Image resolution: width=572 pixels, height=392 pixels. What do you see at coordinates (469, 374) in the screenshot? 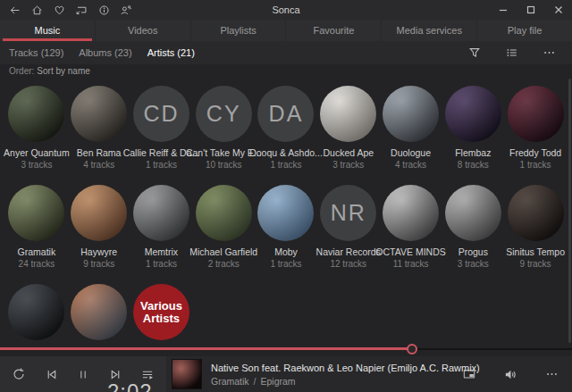
I see `mini-player-icon` at bounding box center [469, 374].